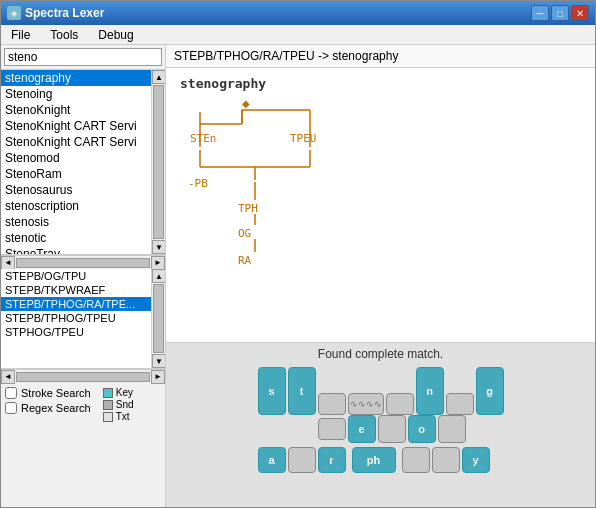 This screenshot has width=596, height=508. Describe the element at coordinates (366, 404) in the screenshot. I see `star-area: ∿∿∿∿` at that location.